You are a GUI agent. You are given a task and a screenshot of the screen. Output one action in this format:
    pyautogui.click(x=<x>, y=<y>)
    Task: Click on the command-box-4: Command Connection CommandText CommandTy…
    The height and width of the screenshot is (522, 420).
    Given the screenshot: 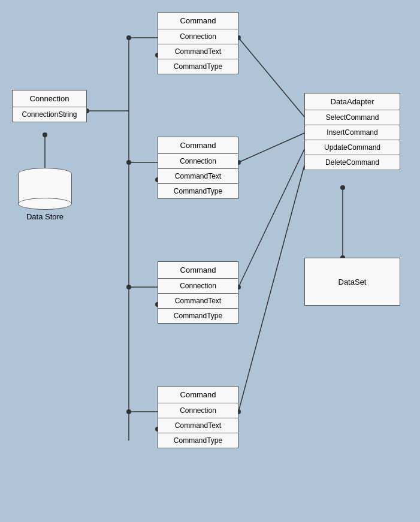 What is the action you would take?
    pyautogui.click(x=198, y=417)
    